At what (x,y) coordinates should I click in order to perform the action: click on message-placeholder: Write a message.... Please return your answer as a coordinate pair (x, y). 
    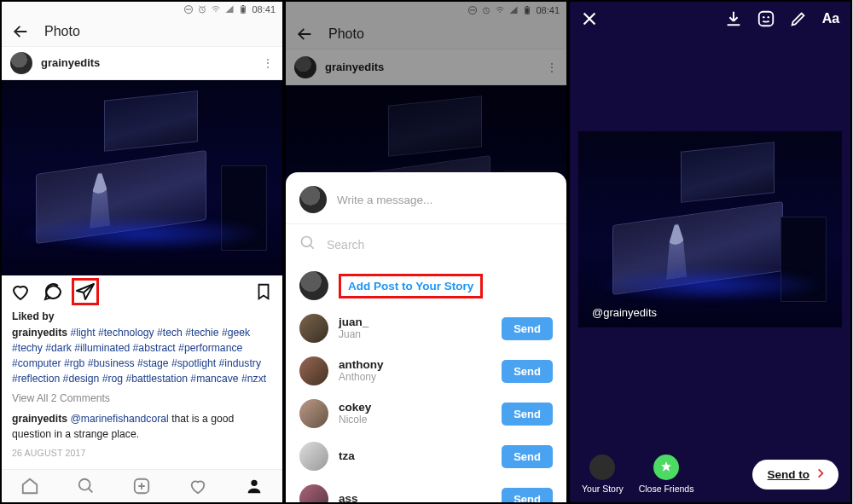
    Looking at the image, I should click on (385, 200).